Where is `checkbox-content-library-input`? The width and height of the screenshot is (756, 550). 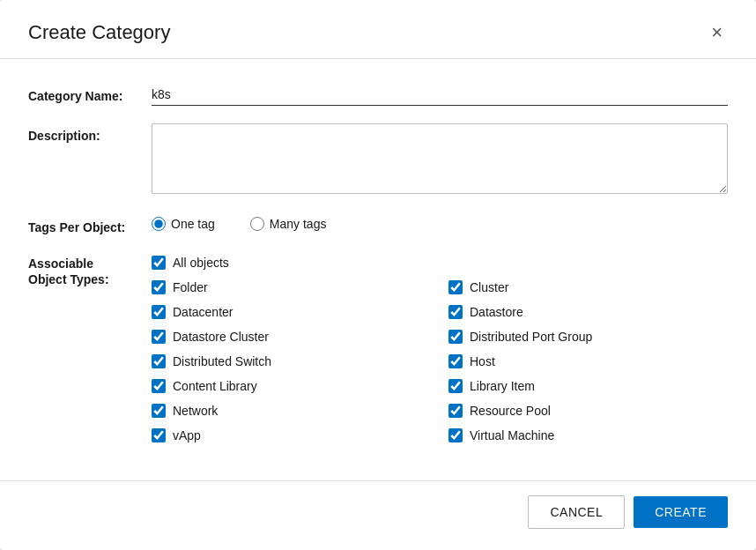 checkbox-content-library-input is located at coordinates (159, 386).